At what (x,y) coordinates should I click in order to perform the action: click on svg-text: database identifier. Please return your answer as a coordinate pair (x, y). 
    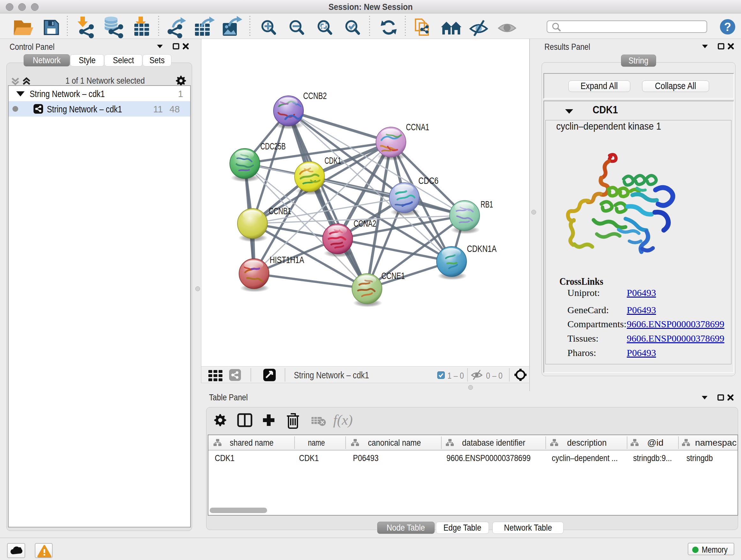
    Looking at the image, I should click on (494, 443).